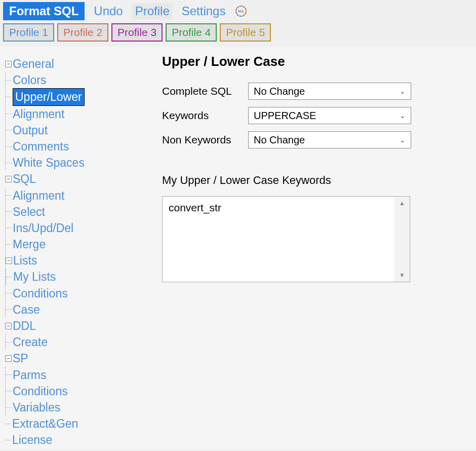 Image resolution: width=476 pixels, height=451 pixels. I want to click on profile-tab-2: Profile 2, so click(83, 32).